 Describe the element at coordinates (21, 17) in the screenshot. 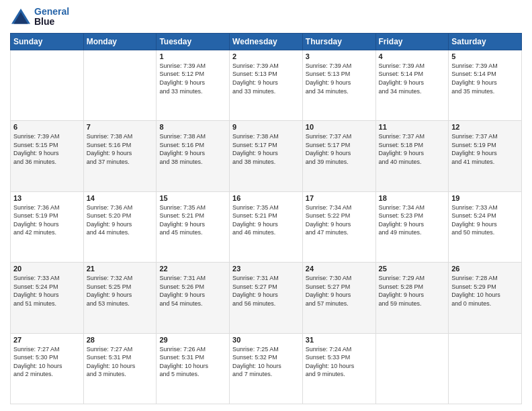

I see `logo-icon` at that location.